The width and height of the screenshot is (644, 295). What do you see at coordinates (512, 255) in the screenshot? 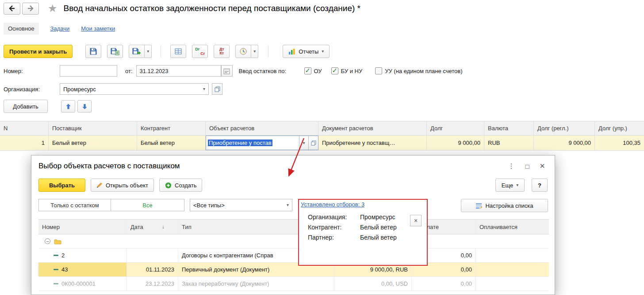
I see `cell-paid` at bounding box center [512, 255].